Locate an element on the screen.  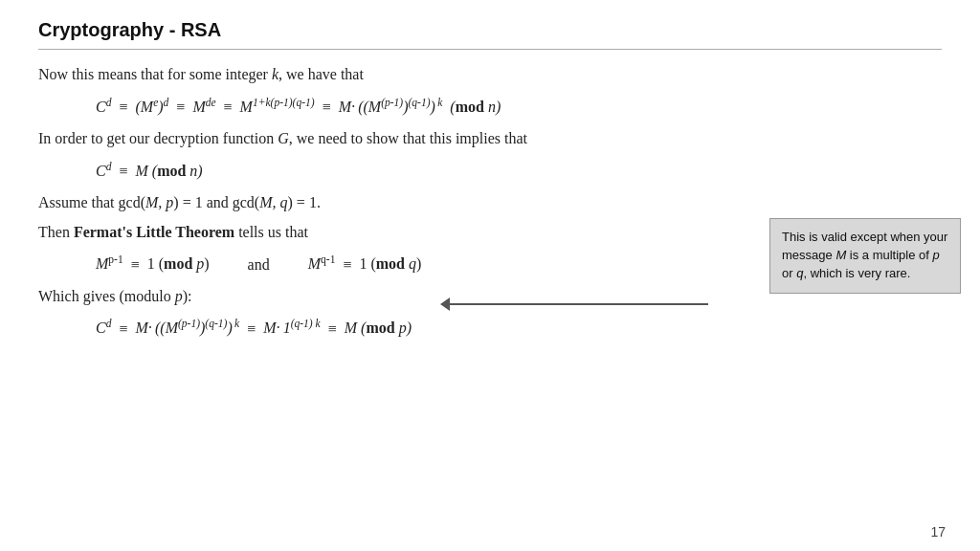
title-bar: Cryptography - RSA is located at coordinates (490, 34).